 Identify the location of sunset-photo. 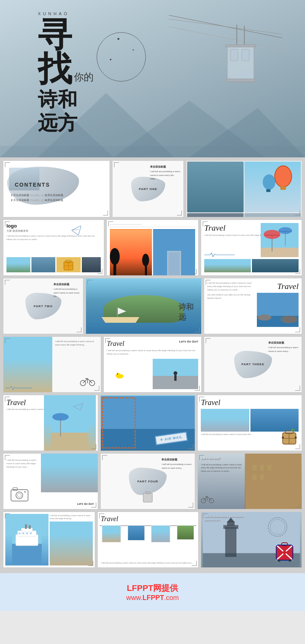
(131, 252).